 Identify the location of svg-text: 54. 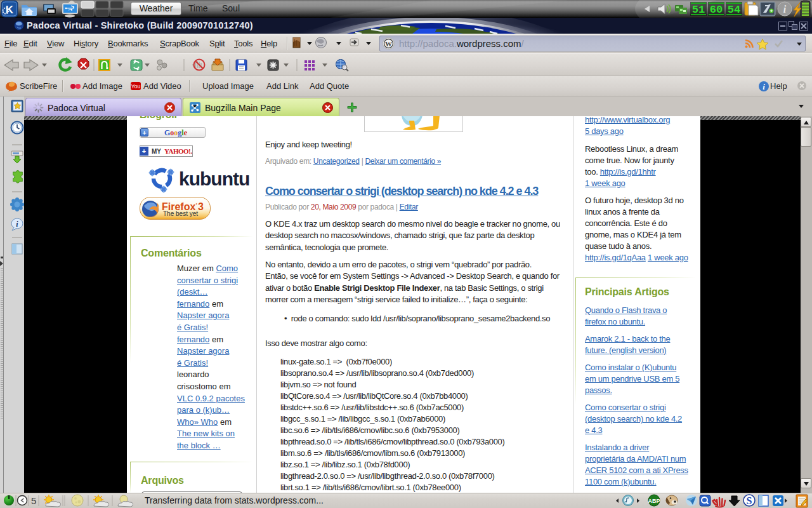
(734, 10).